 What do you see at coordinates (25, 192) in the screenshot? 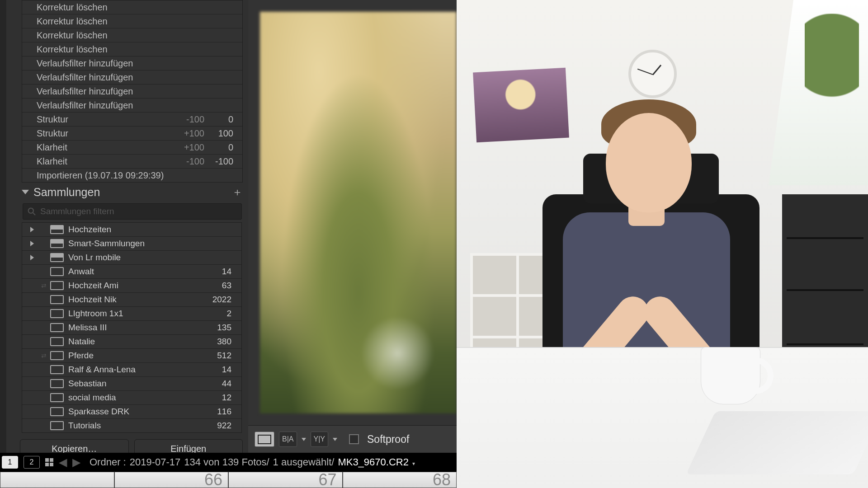
I see `caret-down-icon` at bounding box center [25, 192].